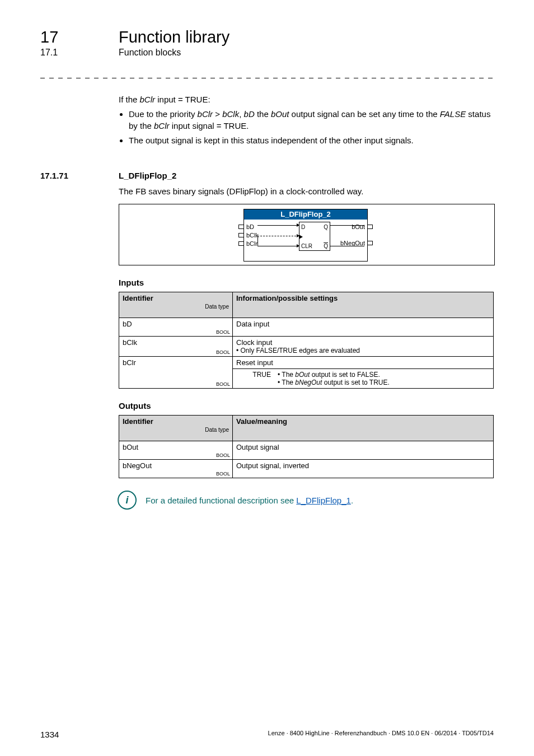 This screenshot has width=534, height=756. Describe the element at coordinates (363, 450) in the screenshot. I see `output-info: Output signal` at that location.